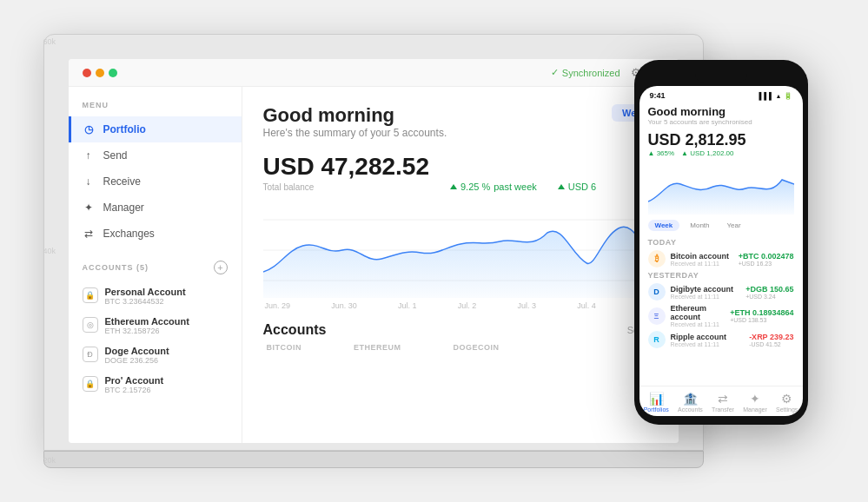 This screenshot has width=868, height=502. What do you see at coordinates (723, 402) in the screenshot?
I see `phone-nav-transfer: ⇄ Transfer` at bounding box center [723, 402].